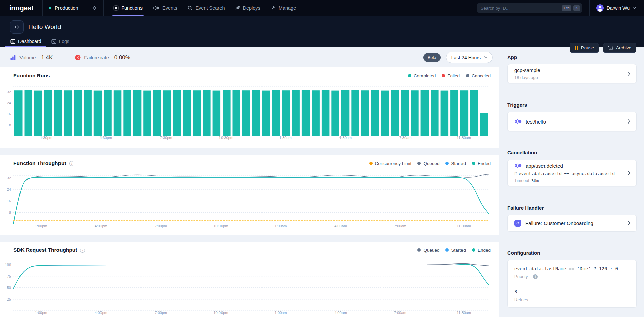 The width and height of the screenshot is (644, 317). What do you see at coordinates (431, 164) in the screenshot?
I see `legend-label: Queued` at bounding box center [431, 164].